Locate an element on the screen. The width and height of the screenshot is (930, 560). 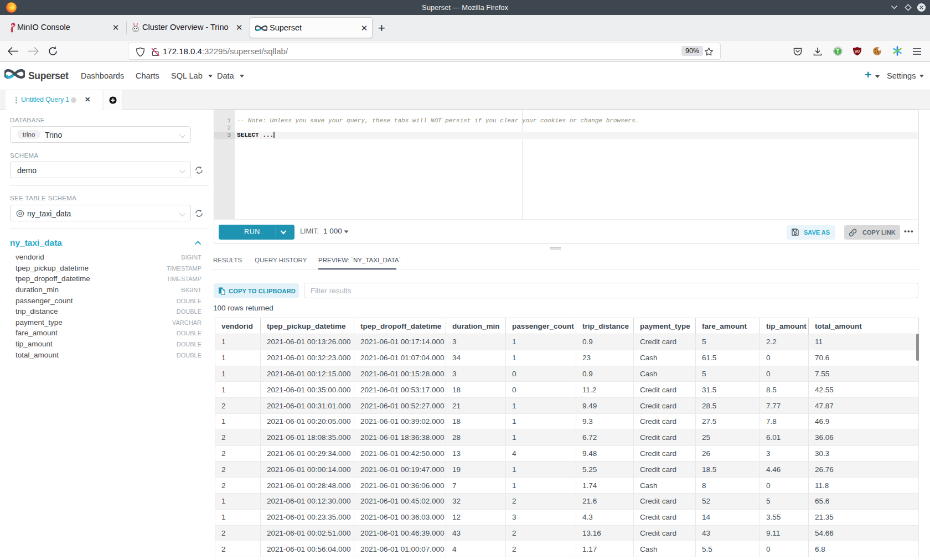
svg-text: uO is located at coordinates (857, 51).